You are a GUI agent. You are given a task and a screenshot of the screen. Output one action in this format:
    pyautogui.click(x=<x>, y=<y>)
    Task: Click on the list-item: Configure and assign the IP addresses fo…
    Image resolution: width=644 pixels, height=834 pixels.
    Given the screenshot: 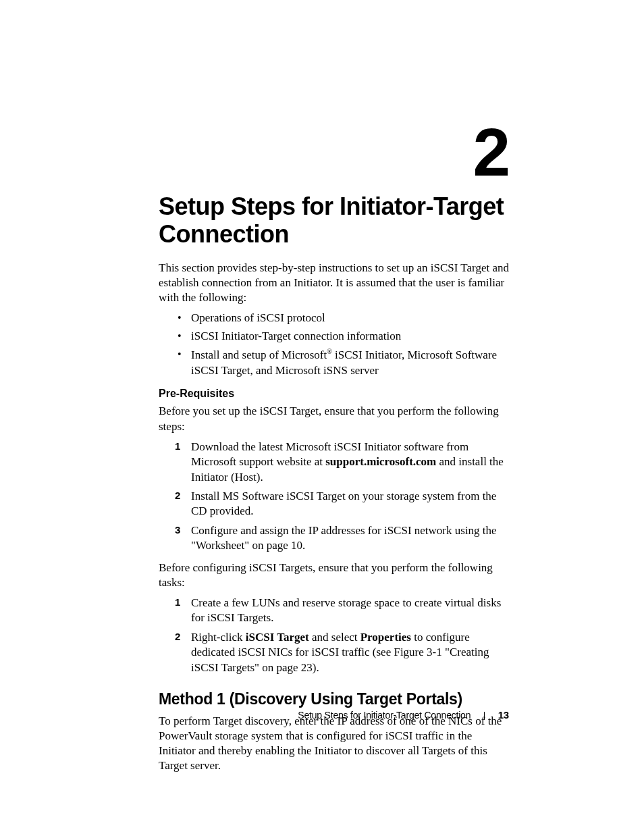 What is the action you would take?
    pyautogui.click(x=350, y=539)
    